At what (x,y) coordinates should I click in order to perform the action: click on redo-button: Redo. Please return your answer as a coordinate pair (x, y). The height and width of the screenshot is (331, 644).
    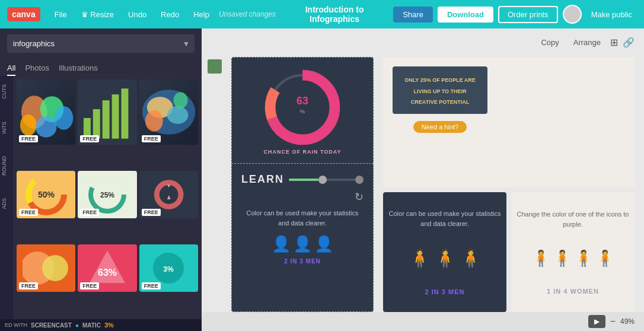
    Looking at the image, I should click on (170, 14).